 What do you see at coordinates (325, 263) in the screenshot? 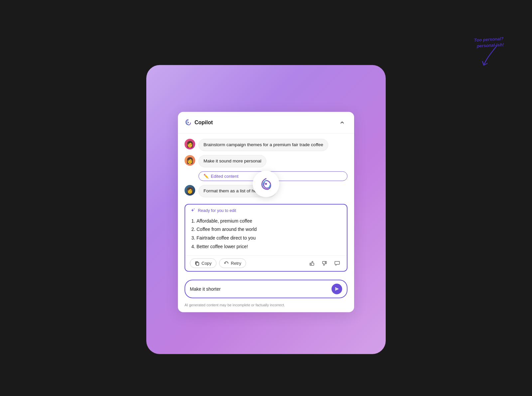
I see `thumbs-down-icon` at bounding box center [325, 263].